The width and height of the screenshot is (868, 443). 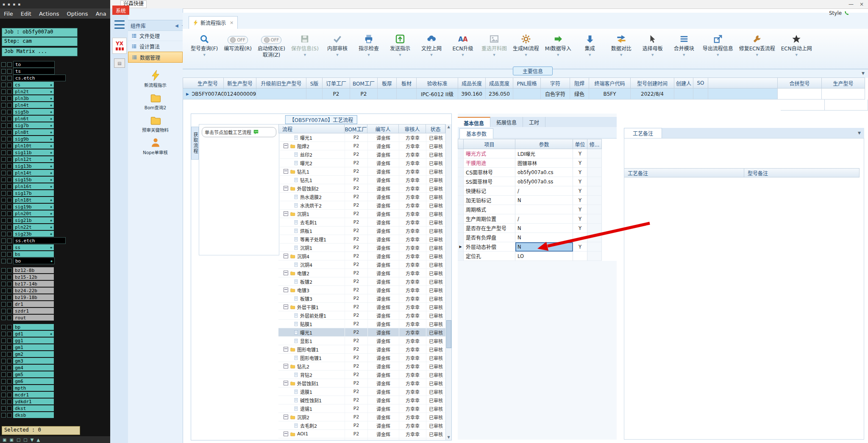 I want to click on layer-row: gm4, so click(x=55, y=368).